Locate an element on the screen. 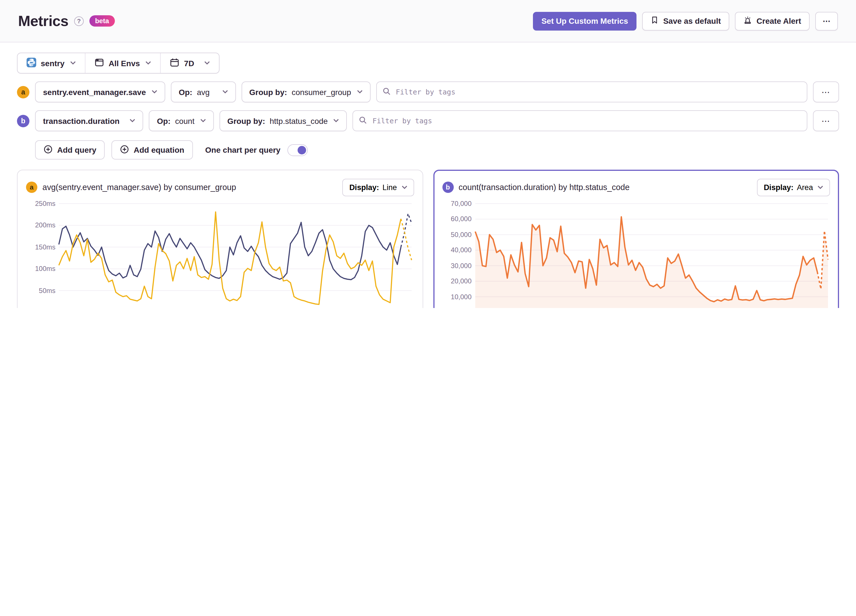 This screenshot has width=856, height=616. y-tick-label: 30,000 is located at coordinates (461, 266).